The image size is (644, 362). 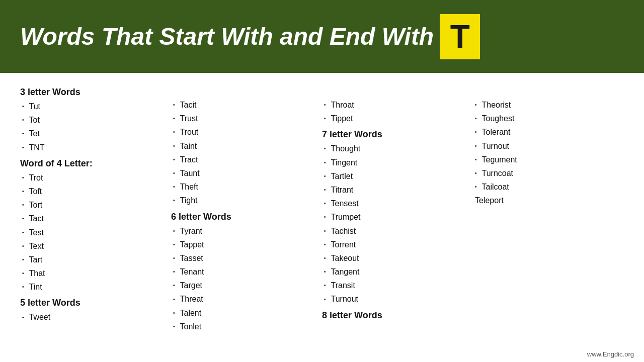 What do you see at coordinates (395, 316) in the screenshot?
I see `heading-8-letter: 8 letter Words` at bounding box center [395, 316].